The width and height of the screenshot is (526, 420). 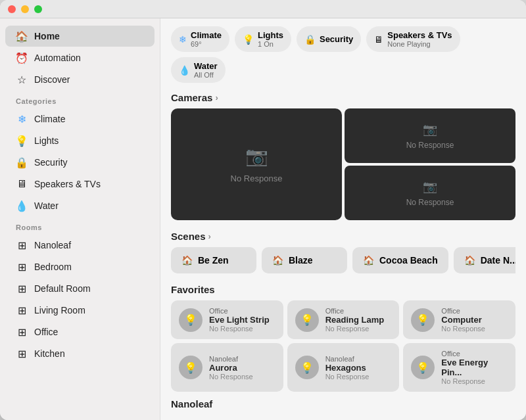 What do you see at coordinates (80, 162) in the screenshot?
I see `sidebar-item-security: 🔒 Security` at bounding box center [80, 162].